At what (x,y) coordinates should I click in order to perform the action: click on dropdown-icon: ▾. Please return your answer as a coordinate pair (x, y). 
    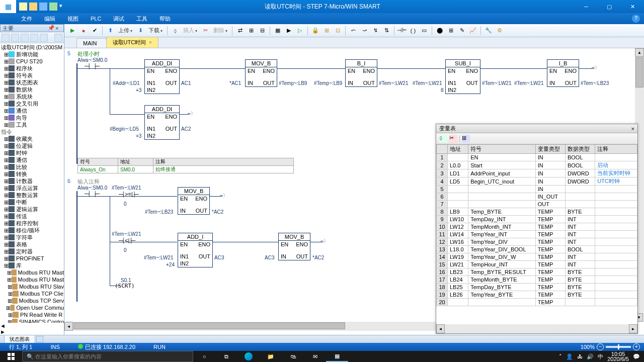
    Looking at the image, I should click on (63, 7).